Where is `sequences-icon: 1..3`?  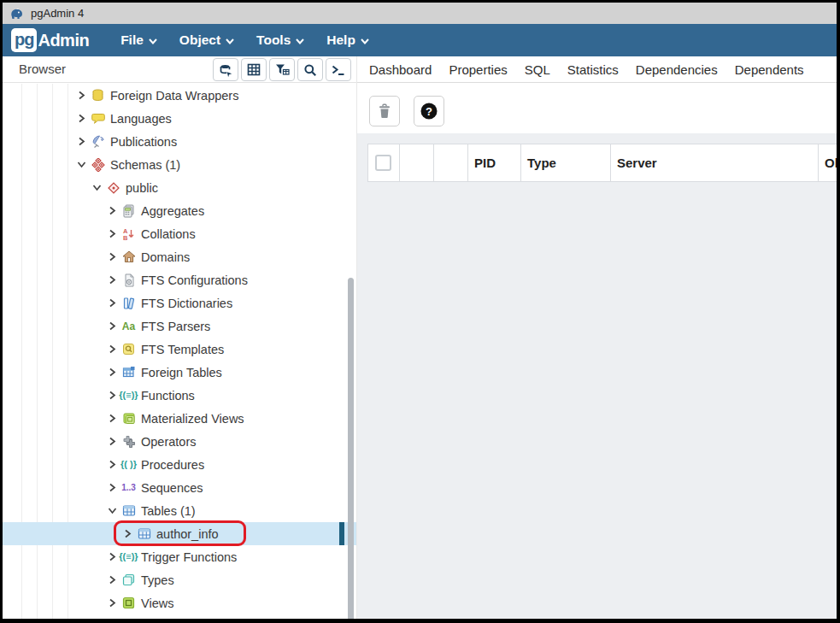 sequences-icon: 1..3 is located at coordinates (128, 488).